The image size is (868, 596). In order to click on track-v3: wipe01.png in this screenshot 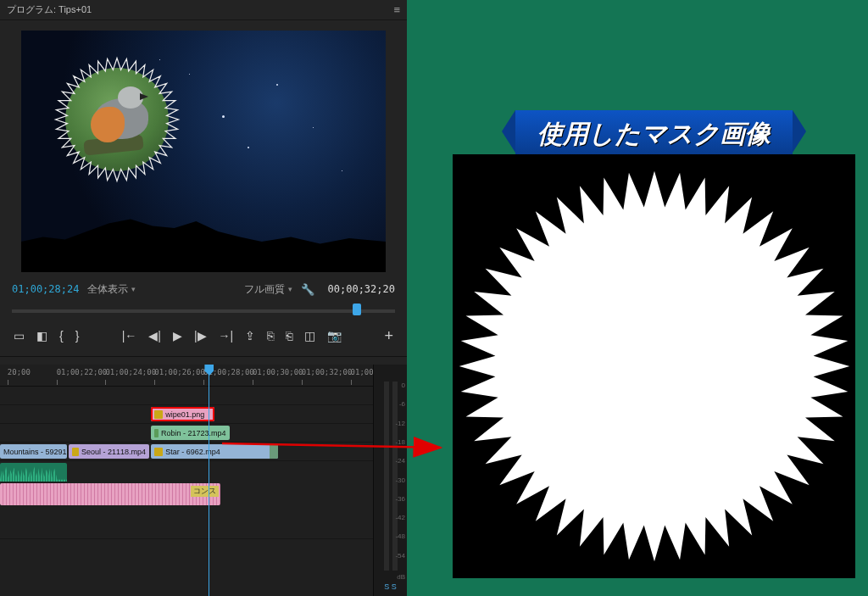, I will do `click(186, 415)`.